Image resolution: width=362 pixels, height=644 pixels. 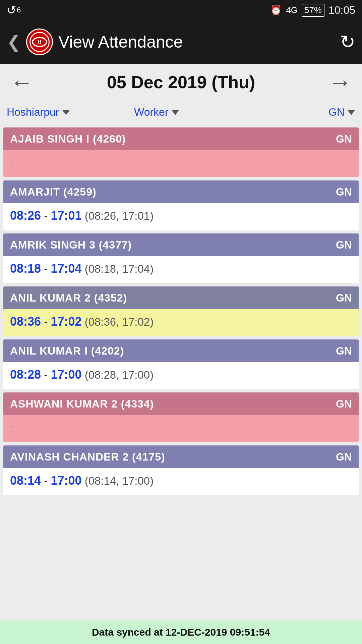 What do you see at coordinates (225, 112) in the screenshot?
I see `type-filter: Worker` at bounding box center [225, 112].